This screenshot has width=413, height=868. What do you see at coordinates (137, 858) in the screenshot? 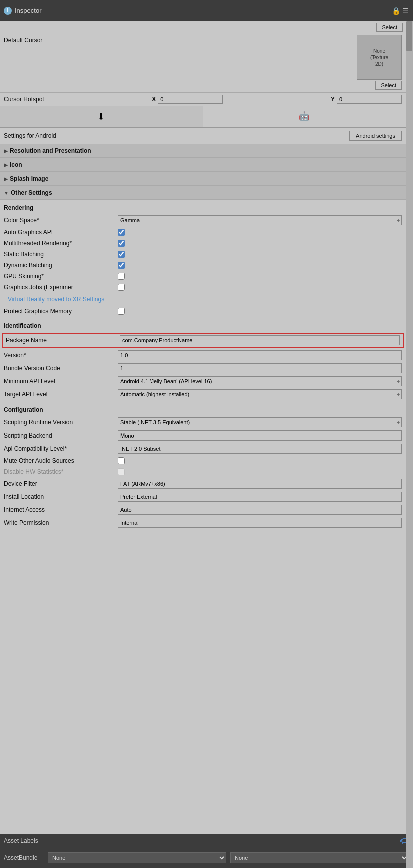
I see `asset-bundle-dropdown-1: None` at bounding box center [137, 858].